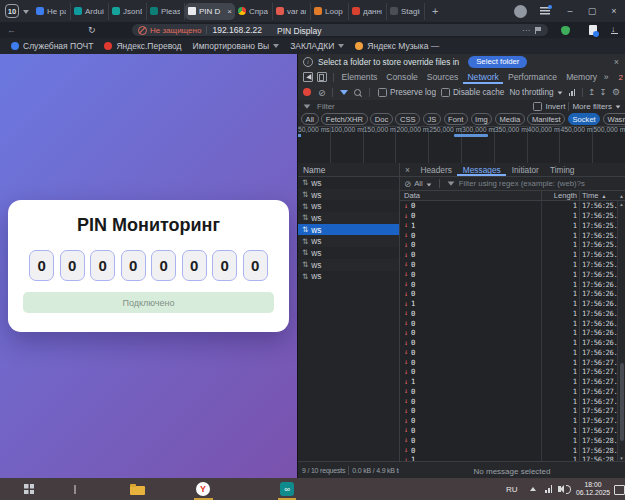 Image resolution: width=625 pixels, height=500 pixels. What do you see at coordinates (340, 30) in the screenshot?
I see `address-field: Не защищено 192.168.2.22 ⋯` at bounding box center [340, 30].